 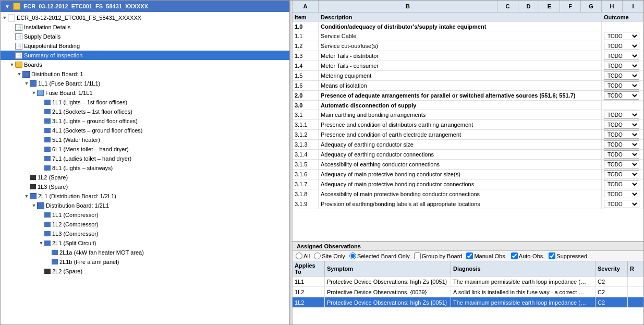 What do you see at coordinates (89, 262) in the screenshot?
I see `tree-label-d4b: 2L1b (Fire alarm panel)` at bounding box center [89, 262].